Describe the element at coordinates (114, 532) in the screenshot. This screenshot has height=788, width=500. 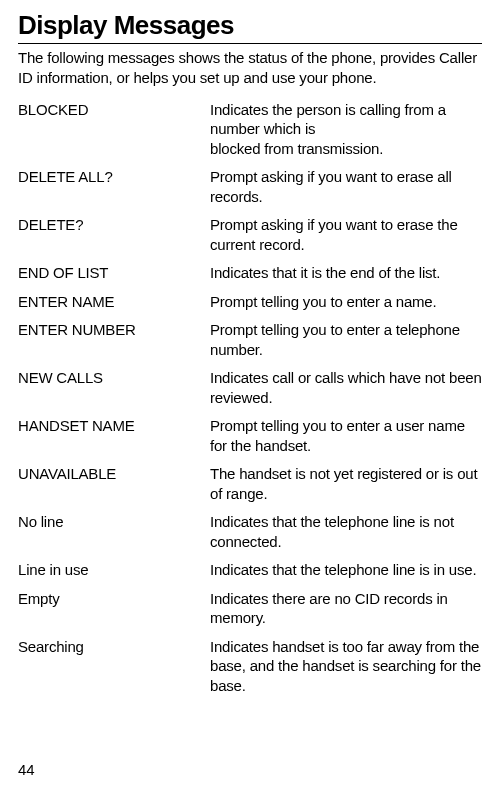
I see `message-term: No line` at that location.